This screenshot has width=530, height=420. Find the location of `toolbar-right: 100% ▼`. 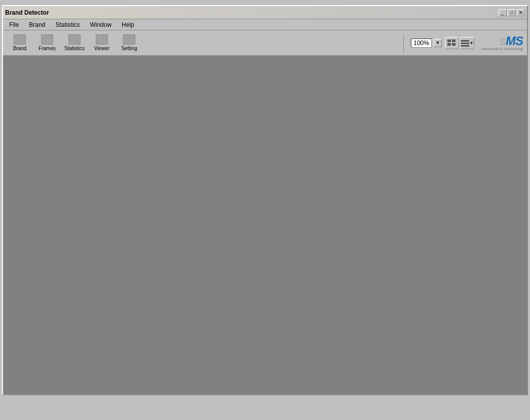

toolbar-right: 100% ▼ is located at coordinates (461, 43).